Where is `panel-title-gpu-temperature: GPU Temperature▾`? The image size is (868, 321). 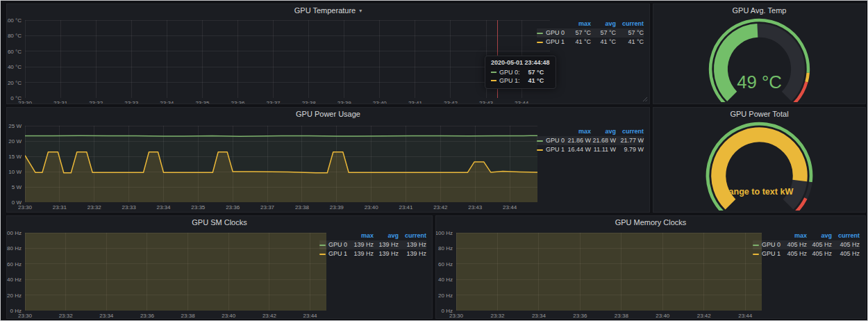
panel-title-gpu-temperature: GPU Temperature▾ is located at coordinates (328, 11).